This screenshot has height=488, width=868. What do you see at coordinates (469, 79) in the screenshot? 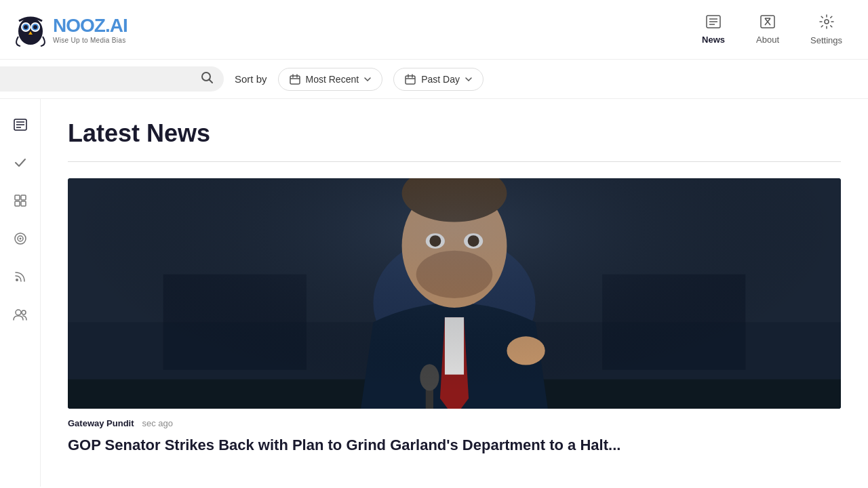
I see `time-chevron-icon` at bounding box center [469, 79].